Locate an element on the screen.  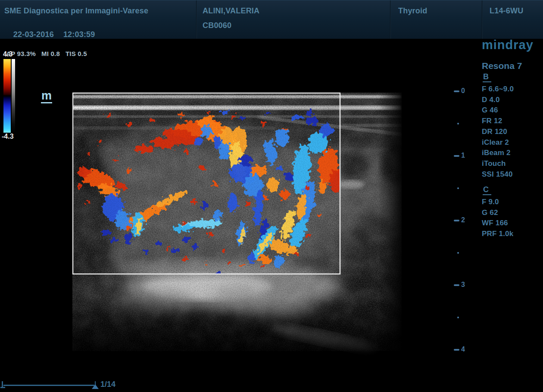
exam-date: 22-03-2016 is located at coordinates (34, 34).